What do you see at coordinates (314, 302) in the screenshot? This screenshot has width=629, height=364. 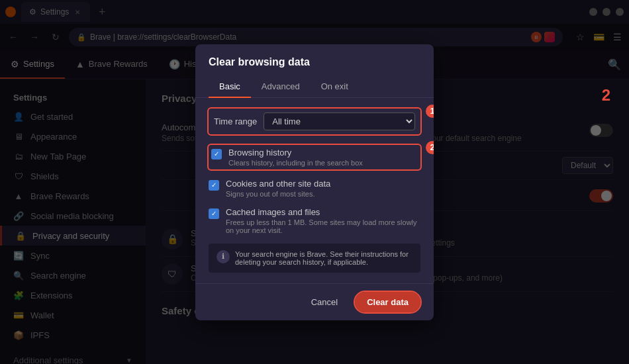 I see `modal-footer: Cancel Clear data` at bounding box center [314, 302].